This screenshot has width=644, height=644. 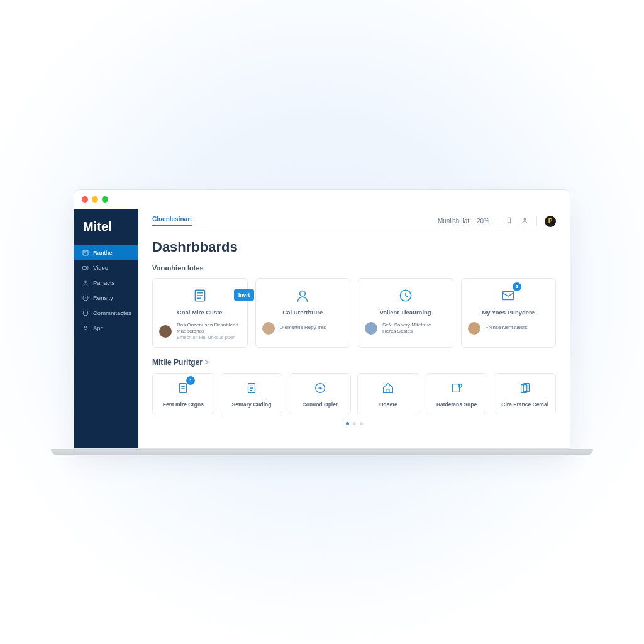 I want to click on card-row: Invrt Cnal Mire Custe Ras Oncenusen Desn…, so click(x=354, y=313).